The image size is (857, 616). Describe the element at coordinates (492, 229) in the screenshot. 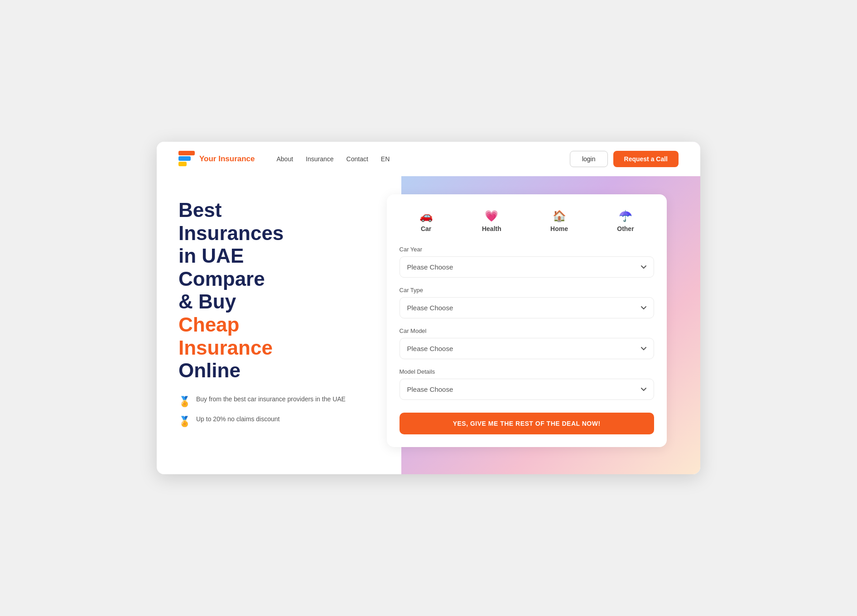

I see `tab-health-label: Health` at that location.